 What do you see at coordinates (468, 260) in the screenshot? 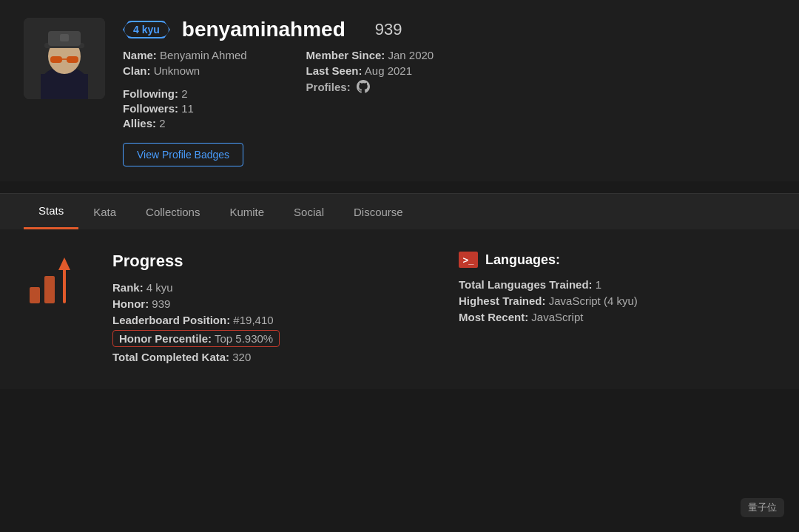
I see `terminal-icon: >_` at bounding box center [468, 260].